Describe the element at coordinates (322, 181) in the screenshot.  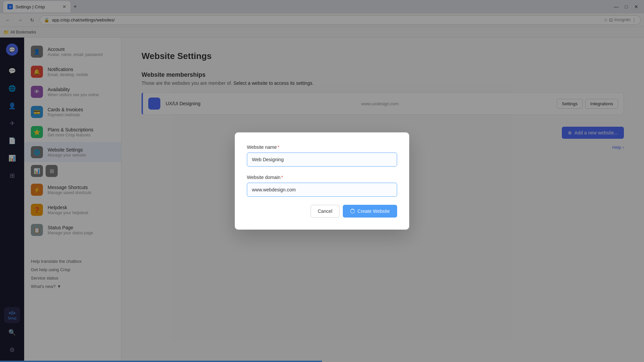
I see `modal-dialog: Website name* Website domain* Cancel Cre…` at that location.